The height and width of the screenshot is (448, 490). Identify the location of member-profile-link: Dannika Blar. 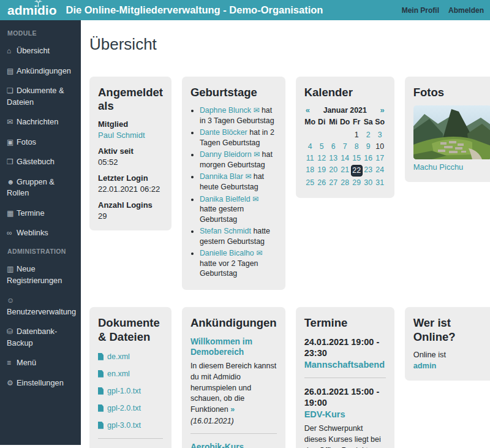
(222, 177).